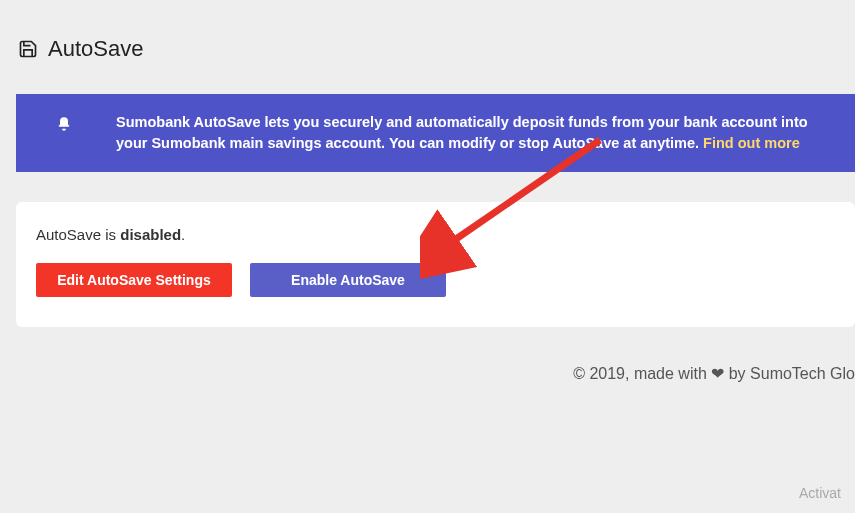  Describe the element at coordinates (64, 124) in the screenshot. I see `bell-icon` at that location.